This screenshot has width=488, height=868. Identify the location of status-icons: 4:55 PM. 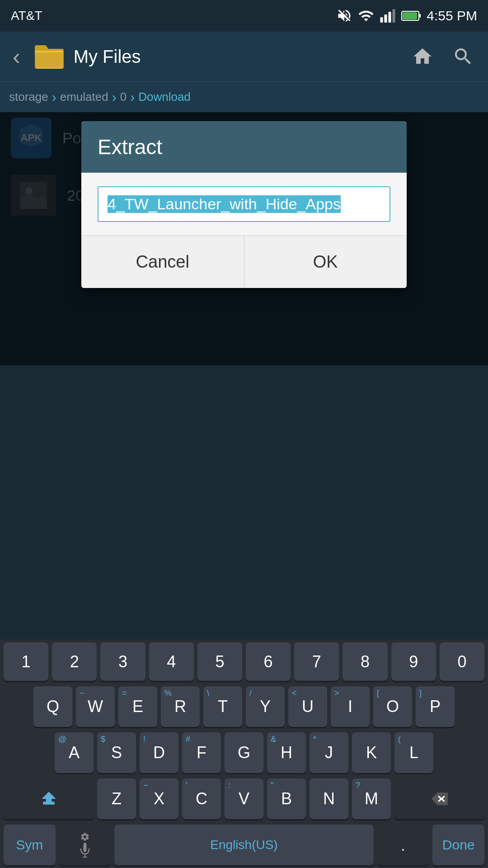
(407, 16).